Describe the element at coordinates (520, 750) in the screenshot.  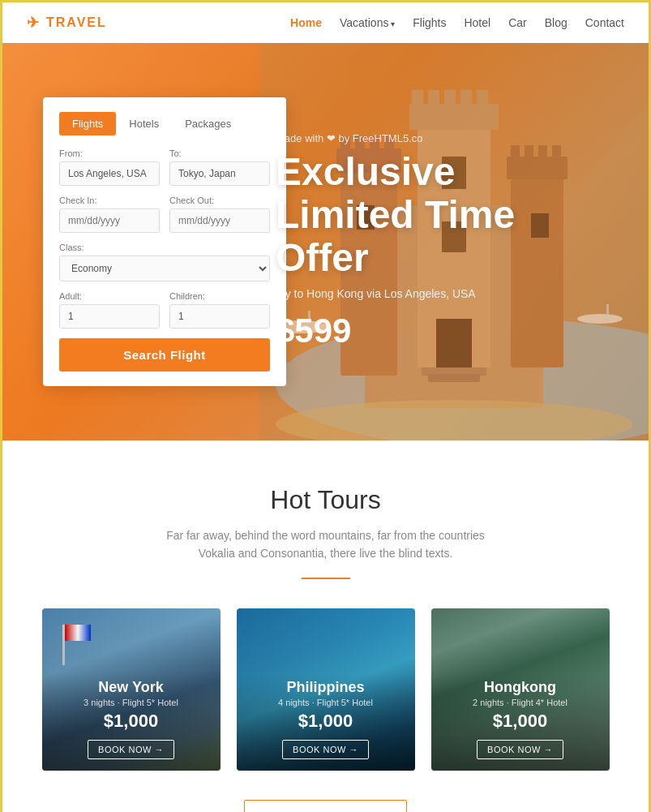
I see `book-now-hongkong: BOOK NOW` at that location.